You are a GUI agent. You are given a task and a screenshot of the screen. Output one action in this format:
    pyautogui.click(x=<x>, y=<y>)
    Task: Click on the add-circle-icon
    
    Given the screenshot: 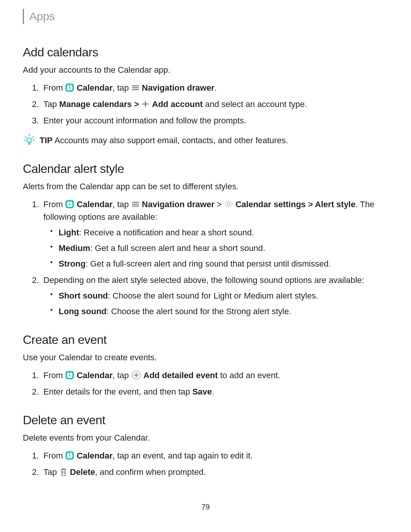 What is the action you would take?
    pyautogui.click(x=136, y=375)
    